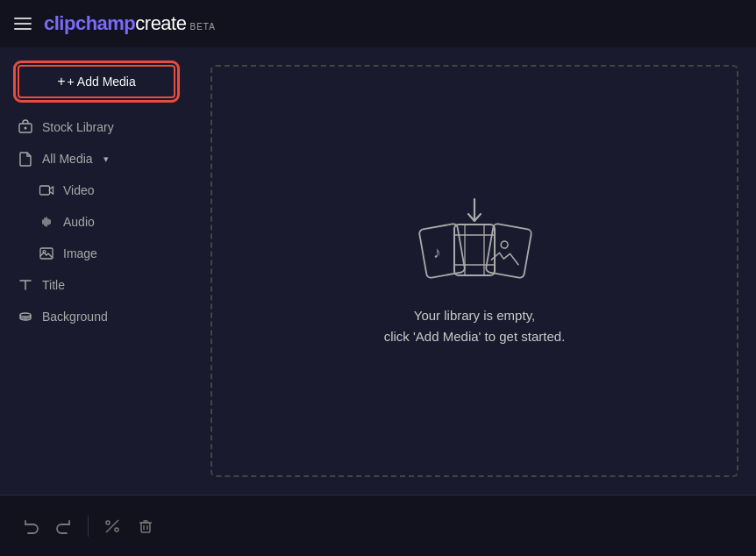 The image size is (756, 556). I want to click on sidebar-item-all-media: All Media ▾, so click(96, 159).